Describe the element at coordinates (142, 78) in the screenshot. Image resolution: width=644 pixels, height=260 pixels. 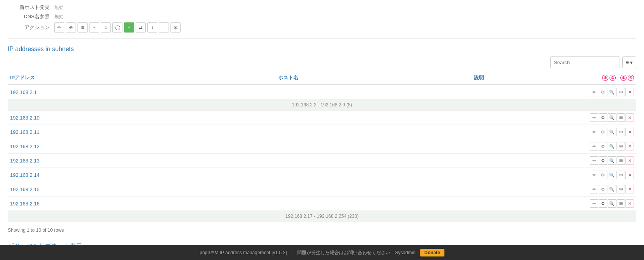
I see `col-ip: IPアドレス` at that location.